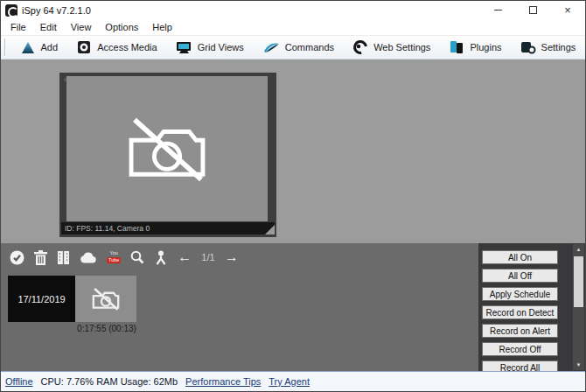 Image resolution: width=586 pixels, height=392 pixels. I want to click on search-media-button, so click(137, 257).